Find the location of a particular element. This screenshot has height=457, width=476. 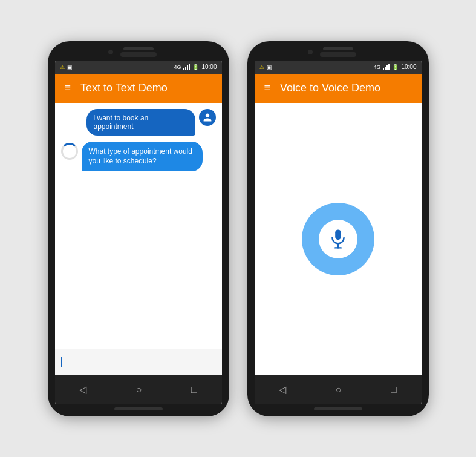

camera-dot is located at coordinates (111, 52).